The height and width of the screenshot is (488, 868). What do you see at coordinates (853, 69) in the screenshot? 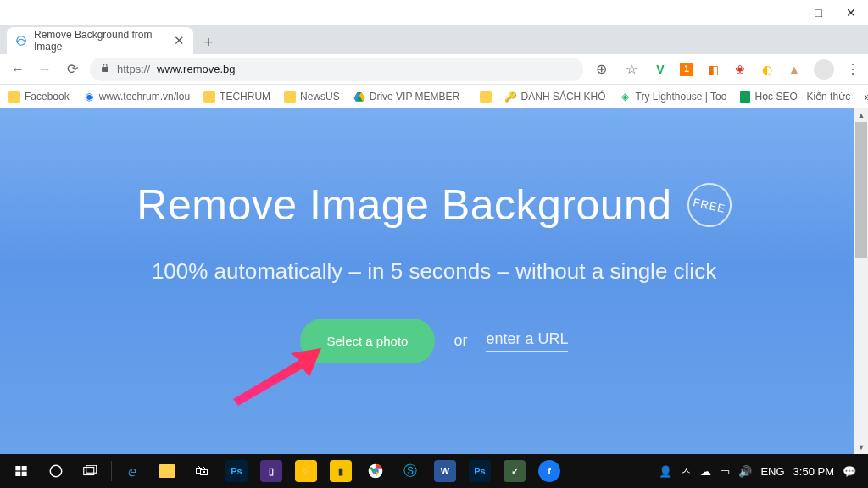
I see `browser-menu-button: ⋮` at bounding box center [853, 69].